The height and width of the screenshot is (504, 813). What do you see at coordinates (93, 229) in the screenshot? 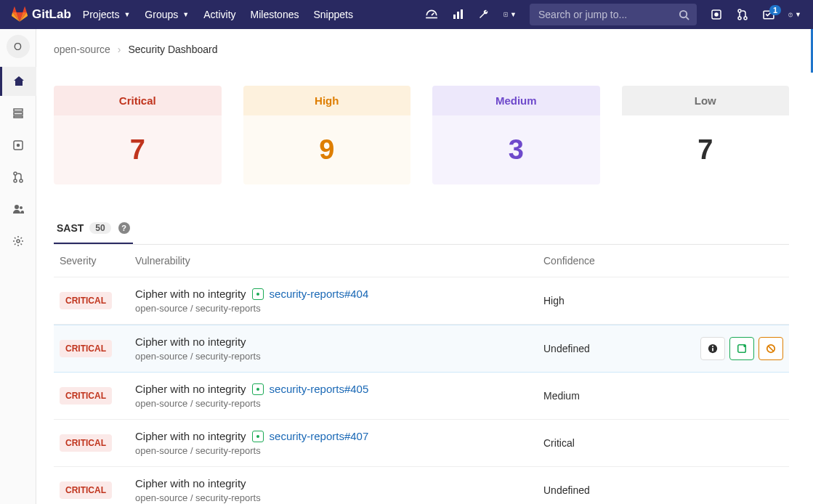
I see `tab-sast: SAST 50 ?` at bounding box center [93, 229].